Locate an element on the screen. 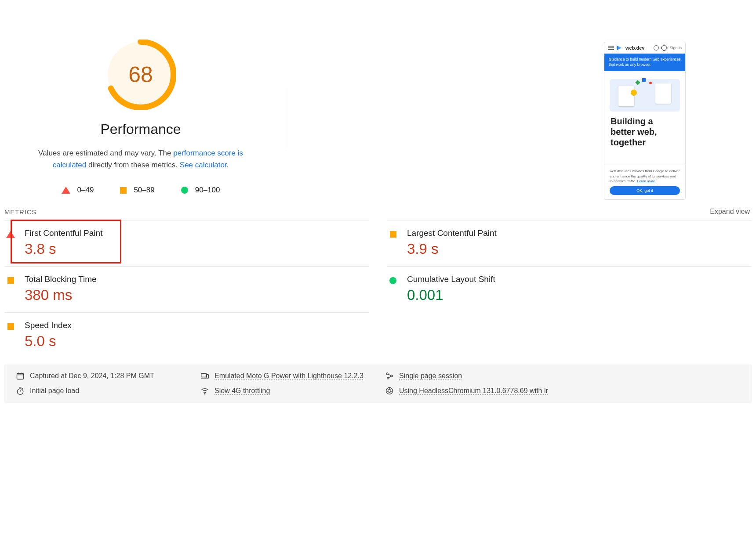 The height and width of the screenshot is (556, 756). metric-name: Largest Contentful Paint is located at coordinates (452, 233).